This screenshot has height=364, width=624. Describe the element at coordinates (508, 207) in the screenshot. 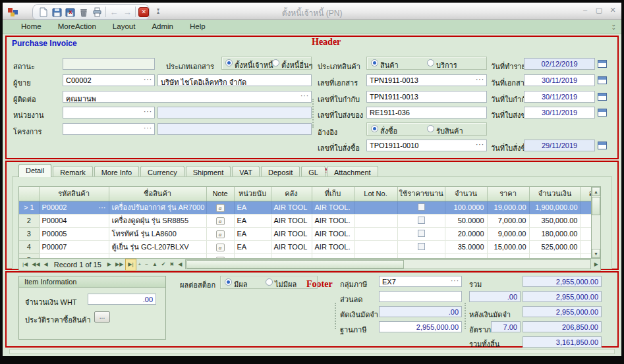

I see `grid-cell: 19,000.00` at that location.